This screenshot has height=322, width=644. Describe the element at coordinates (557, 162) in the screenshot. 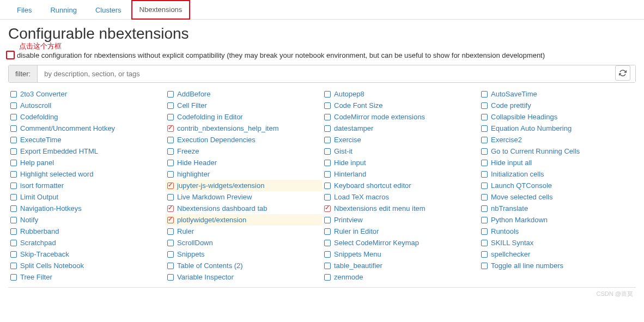

I see `extension-item: Hide input all` at that location.